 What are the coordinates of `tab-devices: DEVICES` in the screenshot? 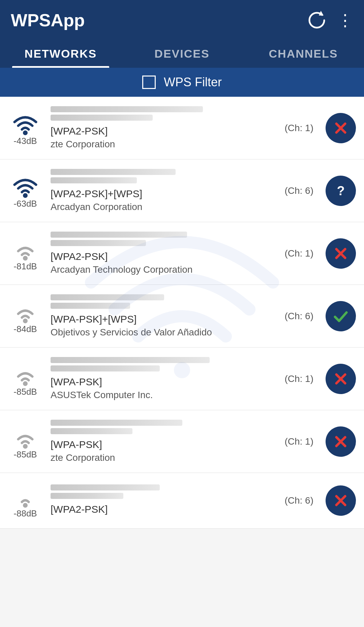 It's located at (182, 53).